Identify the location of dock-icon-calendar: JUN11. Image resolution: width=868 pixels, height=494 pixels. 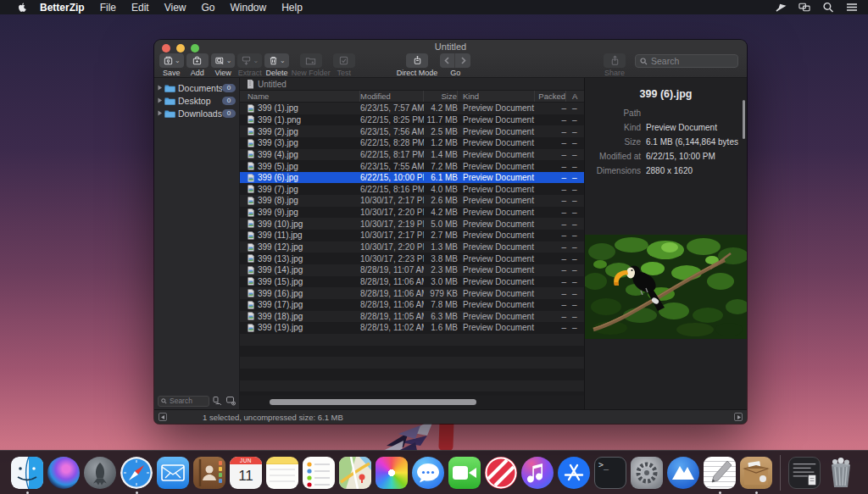
(246, 473).